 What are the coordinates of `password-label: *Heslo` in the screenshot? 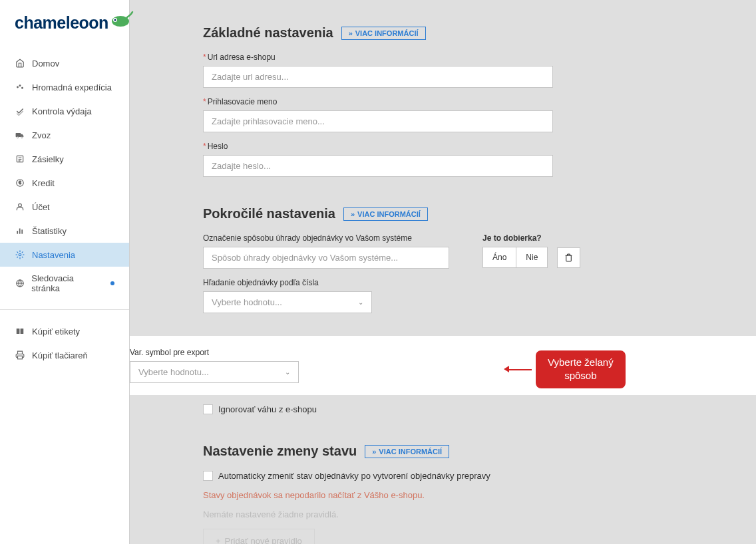 It's located at (472, 146).